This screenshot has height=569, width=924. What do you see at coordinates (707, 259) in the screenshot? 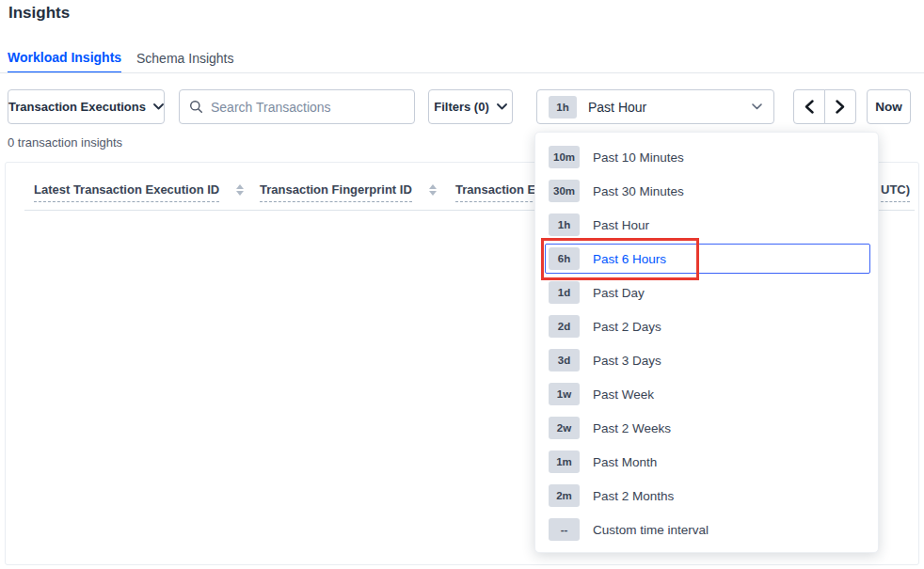
I see `time-option-6h: 6h Past 6 Hours` at bounding box center [707, 259].